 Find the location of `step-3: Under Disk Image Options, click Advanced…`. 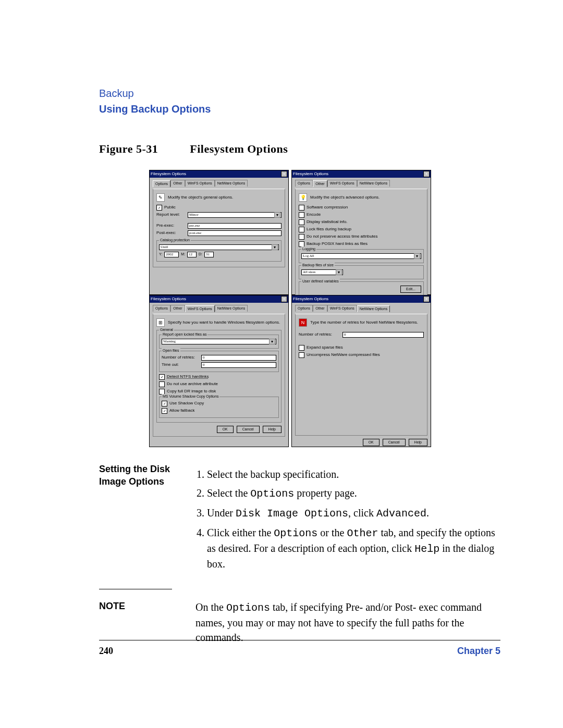

step-3: Under Disk Image Options, click Advanced… is located at coordinates (353, 513).